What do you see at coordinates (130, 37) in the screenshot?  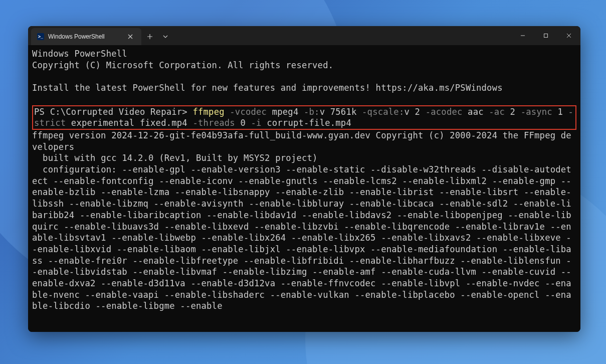 I see `close-tab-button` at bounding box center [130, 37].